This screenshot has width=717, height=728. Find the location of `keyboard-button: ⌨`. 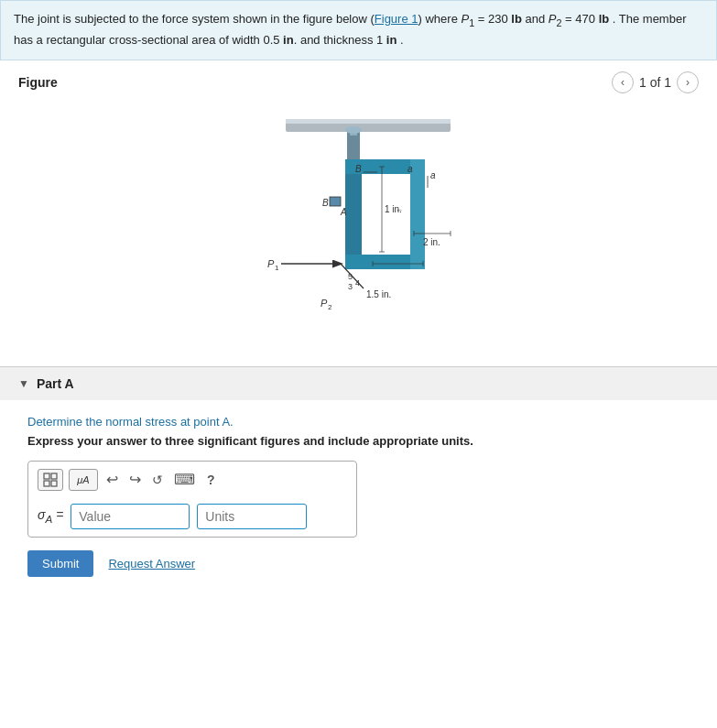

keyboard-button: ⌨ is located at coordinates (185, 480).